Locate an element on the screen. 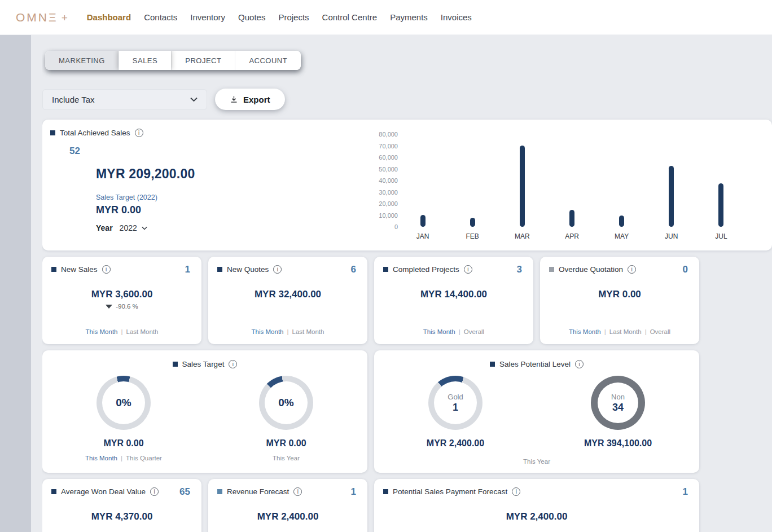 Image resolution: width=772 pixels, height=532 pixels. bar-mar is located at coordinates (523, 186).